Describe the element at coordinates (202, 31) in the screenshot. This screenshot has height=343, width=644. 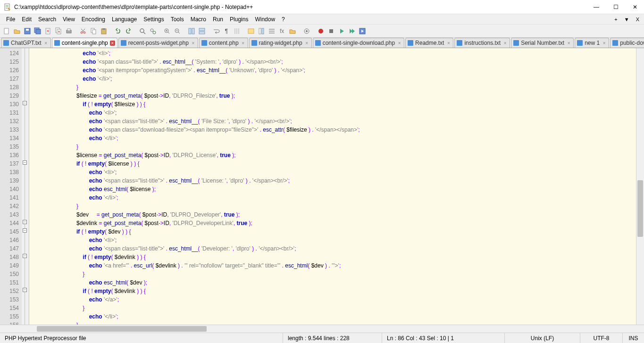
I see `sync-h-icon` at that location.